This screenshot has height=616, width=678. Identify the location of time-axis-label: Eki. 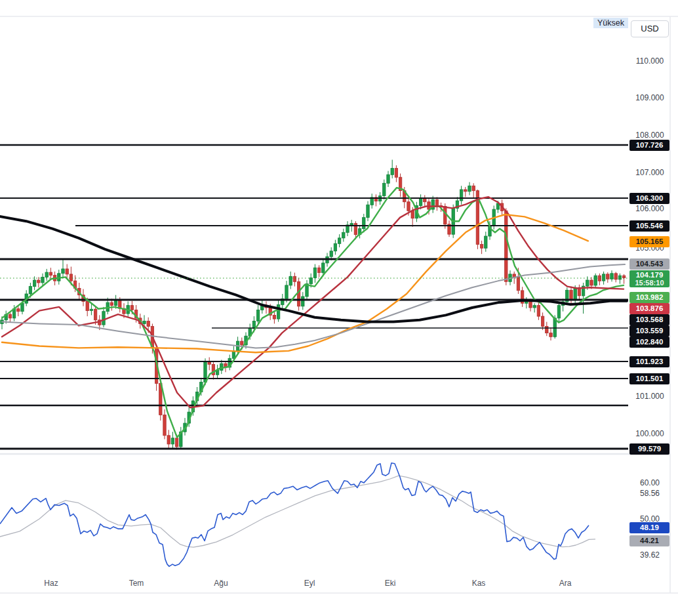
(391, 583).